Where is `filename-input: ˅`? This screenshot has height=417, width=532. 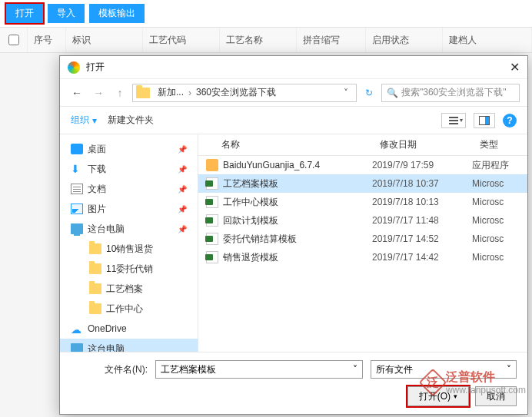
filename-input: ˅ is located at coordinates (259, 369).